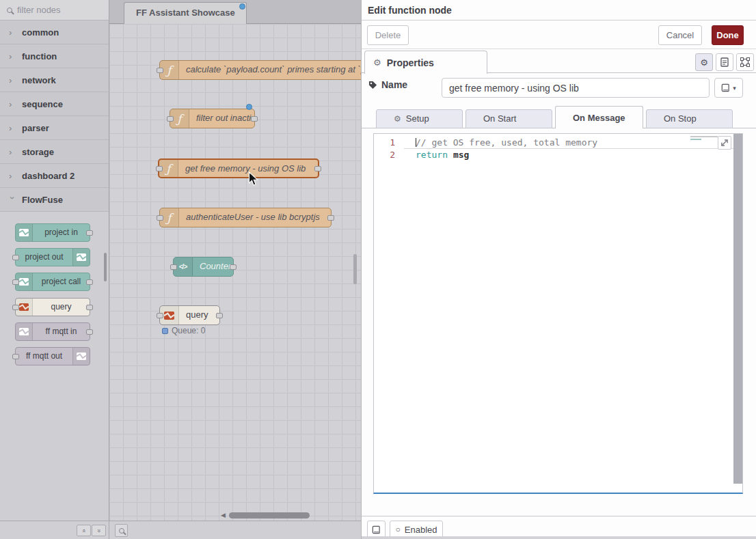 The image size is (756, 539). I want to click on tab-on-start: On Start, so click(509, 119).